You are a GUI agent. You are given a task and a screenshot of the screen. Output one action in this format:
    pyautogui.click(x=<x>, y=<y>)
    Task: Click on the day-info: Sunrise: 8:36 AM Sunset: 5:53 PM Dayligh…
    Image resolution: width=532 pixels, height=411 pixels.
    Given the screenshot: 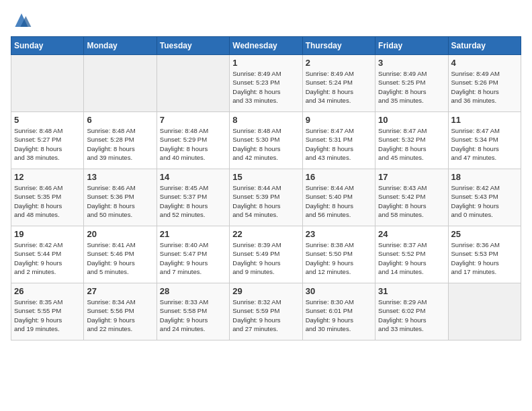 What is the action you would take?
    pyautogui.click(x=485, y=258)
    